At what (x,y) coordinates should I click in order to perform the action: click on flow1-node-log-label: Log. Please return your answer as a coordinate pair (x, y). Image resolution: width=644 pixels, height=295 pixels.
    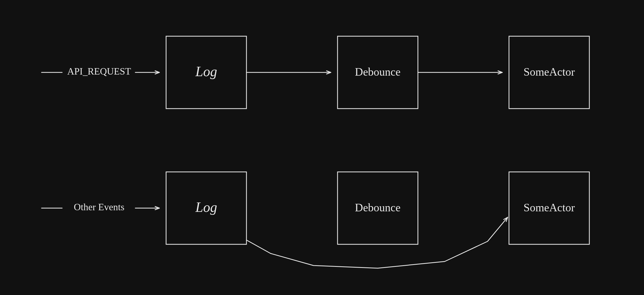
    Looking at the image, I should click on (206, 71).